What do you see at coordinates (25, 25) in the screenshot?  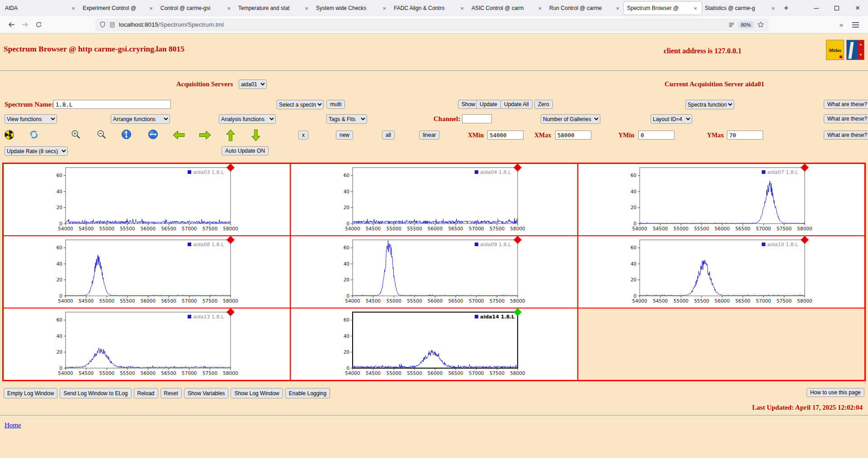 I see `forward-button` at bounding box center [25, 25].